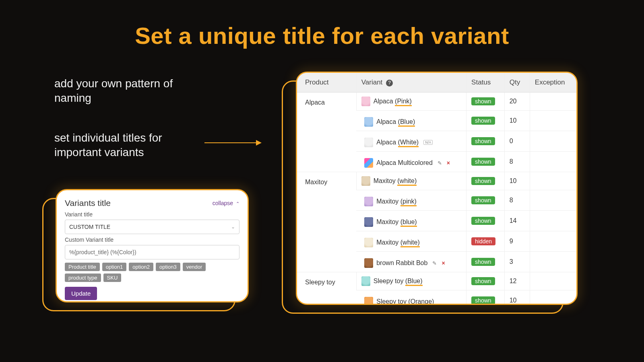  I want to click on token-chip: option1, so click(114, 267).